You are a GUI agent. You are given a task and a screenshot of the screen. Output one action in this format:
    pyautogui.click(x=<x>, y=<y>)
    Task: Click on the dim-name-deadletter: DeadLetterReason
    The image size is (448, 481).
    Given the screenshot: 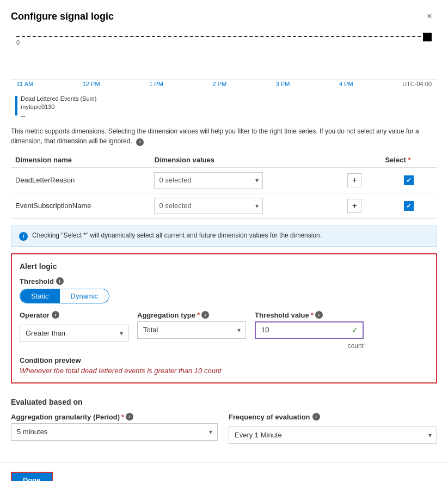 What is the action you would take?
    pyautogui.click(x=81, y=180)
    